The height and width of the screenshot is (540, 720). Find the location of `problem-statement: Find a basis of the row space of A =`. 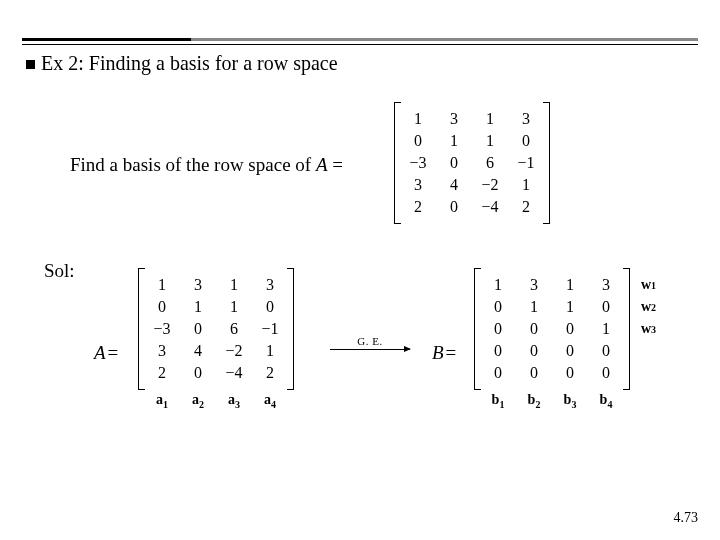

problem-statement: Find a basis of the row space of A = is located at coordinates (206, 165).